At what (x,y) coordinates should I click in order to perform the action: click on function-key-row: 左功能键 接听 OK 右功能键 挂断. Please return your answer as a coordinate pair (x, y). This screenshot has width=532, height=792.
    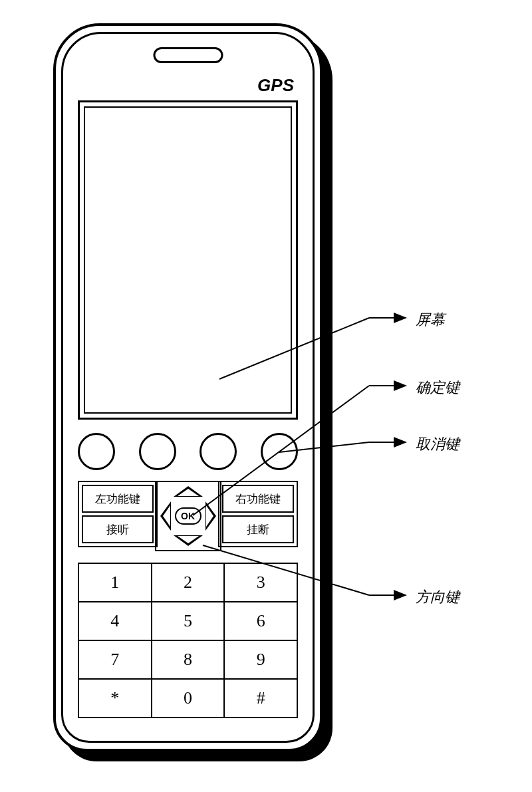
    Looking at the image, I should click on (188, 517).